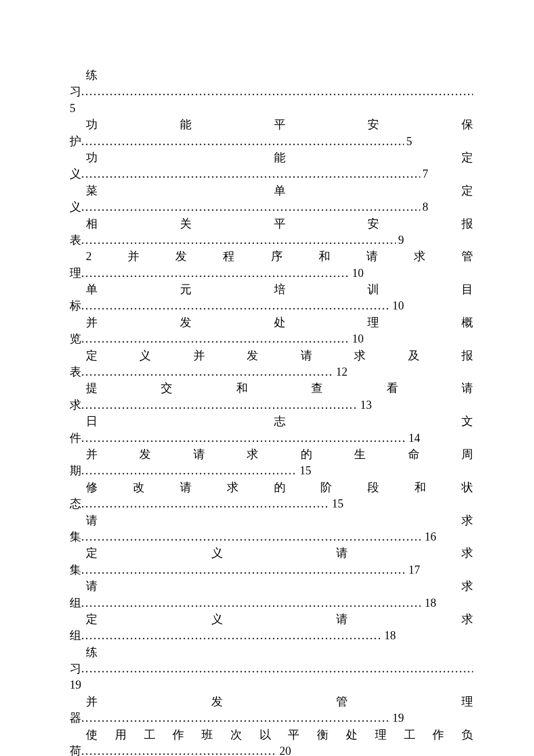  What do you see at coordinates (272, 256) in the screenshot?
I see `toc-entry-title: 2并发程序和请求管` at bounding box center [272, 256].